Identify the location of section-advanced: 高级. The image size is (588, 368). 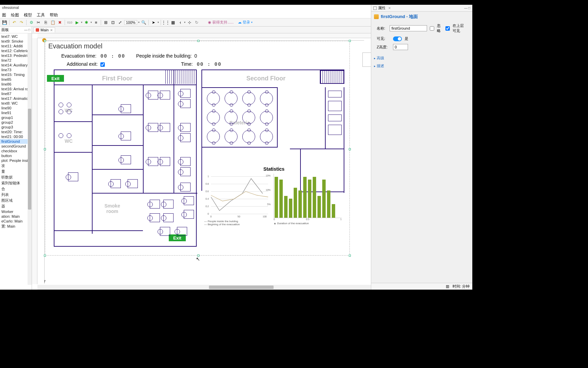
(422, 58).